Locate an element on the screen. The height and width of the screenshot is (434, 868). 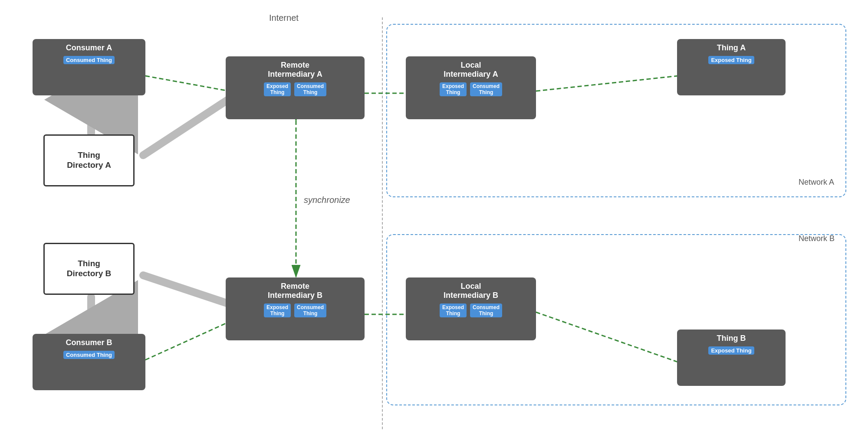
thing-dir-a-title: Thing Directory A is located at coordinates (89, 160).